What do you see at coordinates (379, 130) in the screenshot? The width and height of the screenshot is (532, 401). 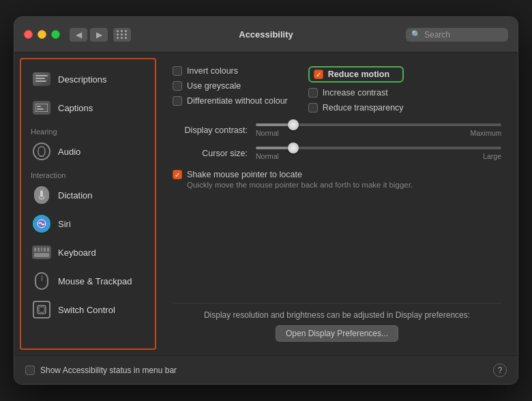 I see `display-contrast-track-container: Normal Maximum` at bounding box center [379, 130].